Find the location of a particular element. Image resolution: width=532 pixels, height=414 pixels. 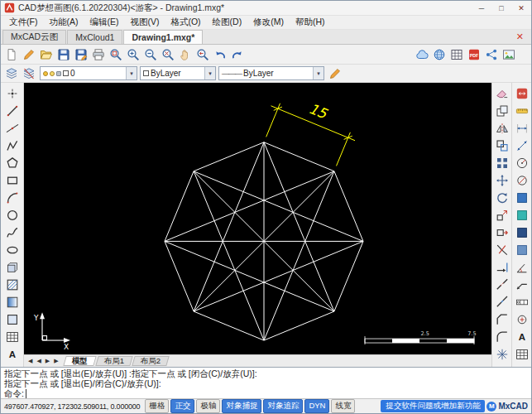

menu-file: 文件(F) is located at coordinates (23, 22).